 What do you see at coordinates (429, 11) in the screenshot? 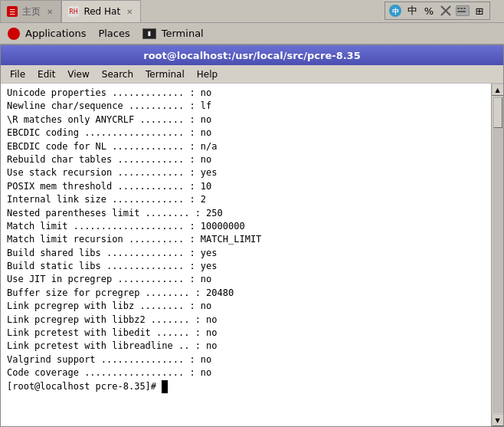
I see `percent-icon: %` at bounding box center [429, 11].